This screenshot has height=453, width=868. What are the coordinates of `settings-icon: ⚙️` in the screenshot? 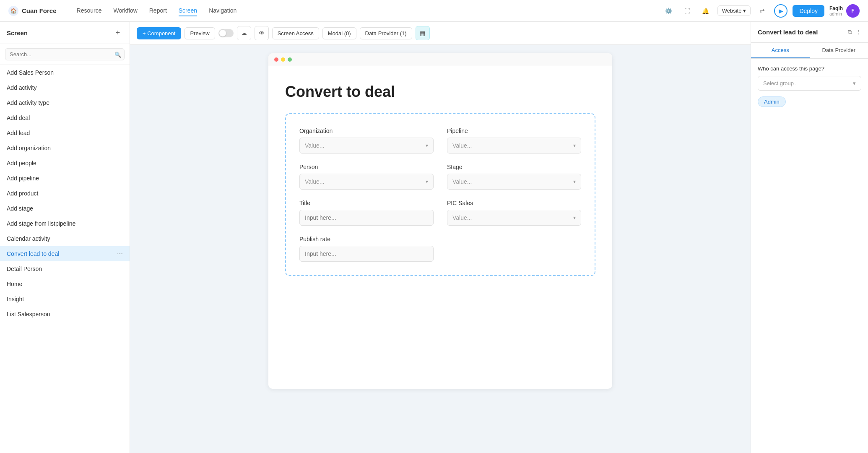 It's located at (669, 11).